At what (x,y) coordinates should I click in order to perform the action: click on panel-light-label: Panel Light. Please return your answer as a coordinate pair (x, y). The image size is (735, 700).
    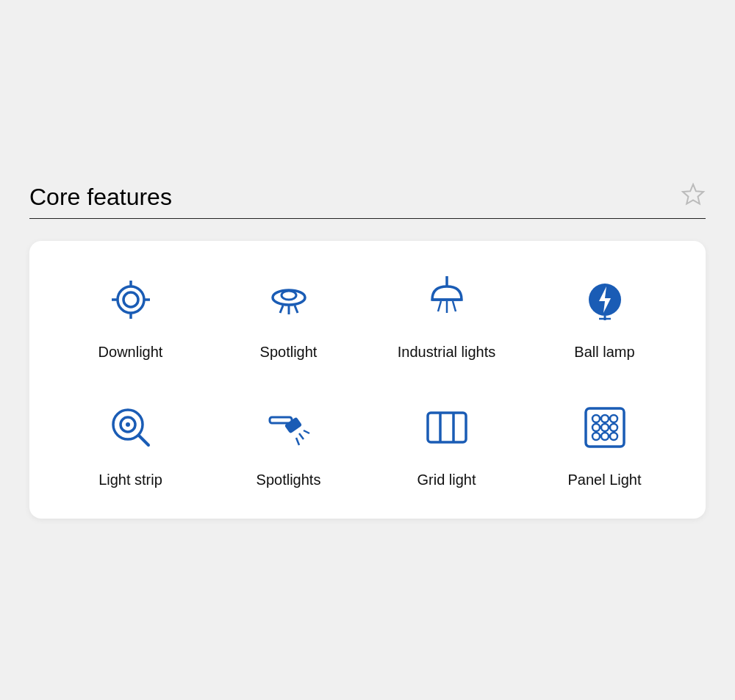
    Looking at the image, I should click on (604, 480).